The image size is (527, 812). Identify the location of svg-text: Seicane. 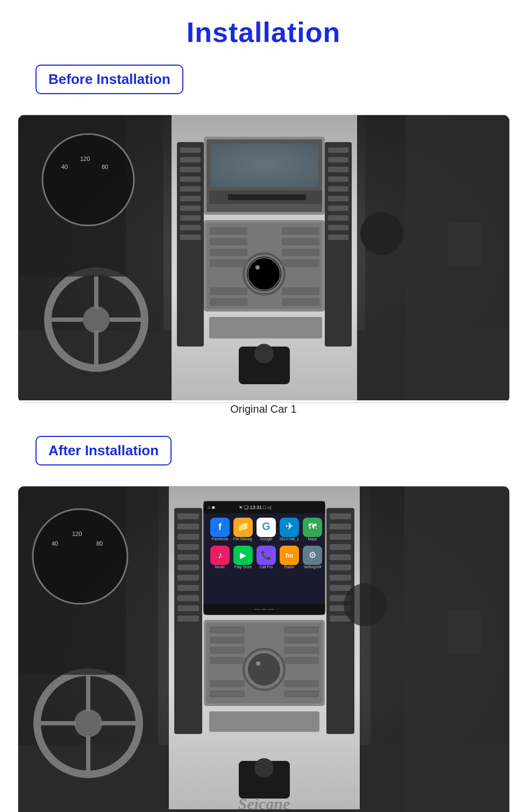
(264, 803).